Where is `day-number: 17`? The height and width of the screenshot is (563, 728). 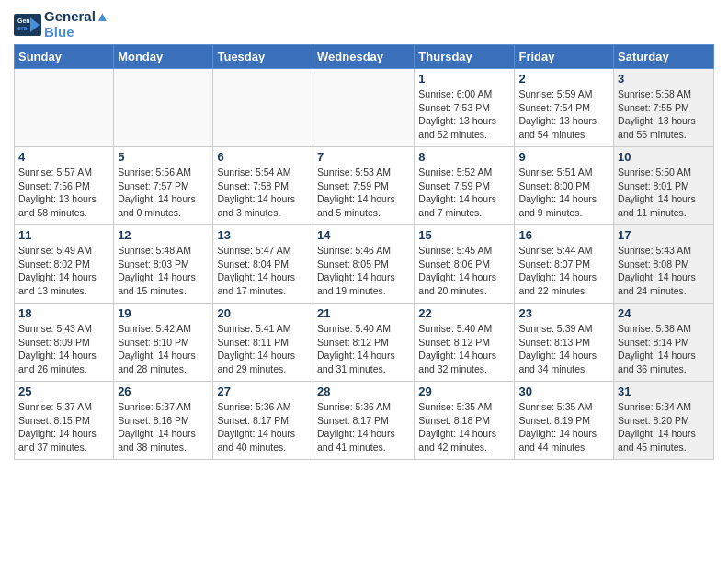
day-number: 17 is located at coordinates (664, 236).